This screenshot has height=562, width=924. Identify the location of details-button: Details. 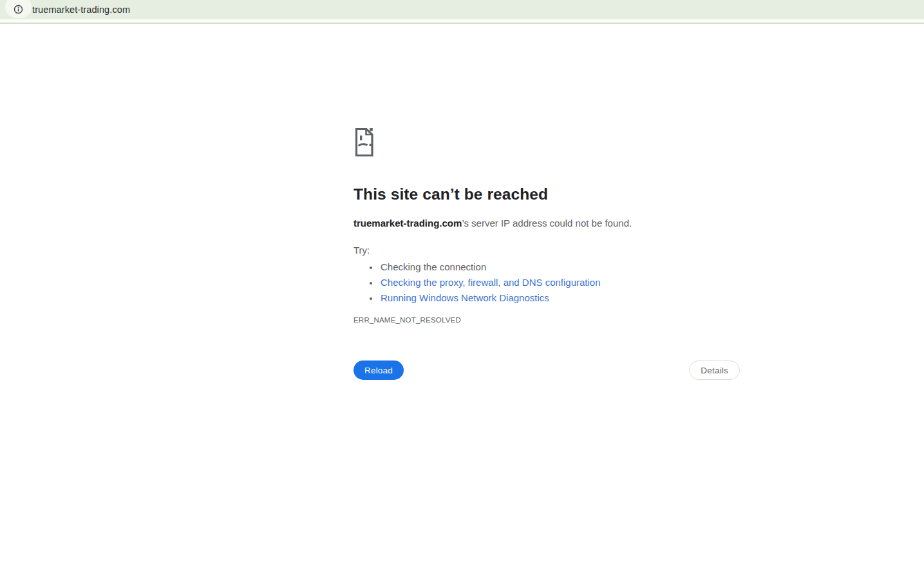
(715, 370).